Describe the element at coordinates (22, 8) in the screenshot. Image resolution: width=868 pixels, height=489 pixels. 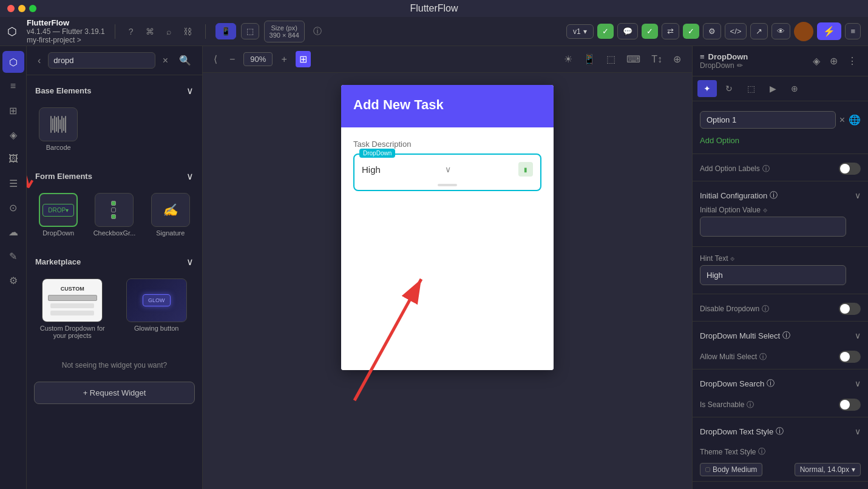
I see `window-controls` at that location.